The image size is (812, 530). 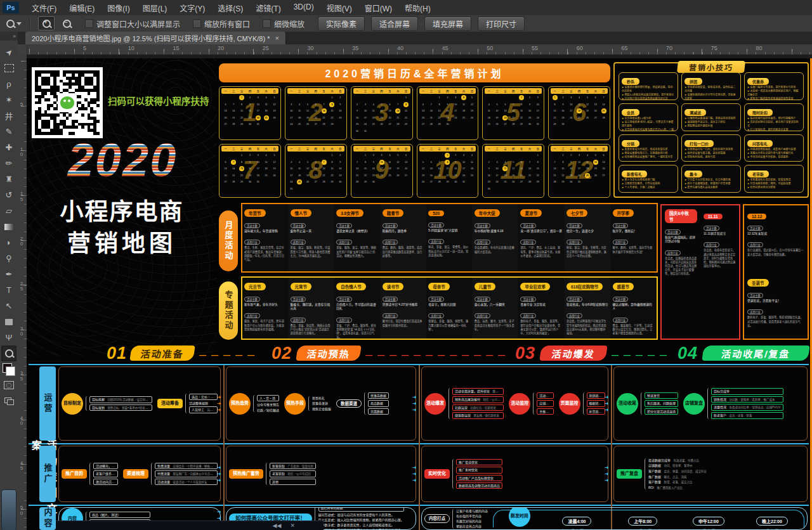 I want to click on tip-card: 分销发展老客成为分销员，低成本裂变拉新佣金设置要有吸引力，定期激励排行榜结合爆款…, so click(x=648, y=148).